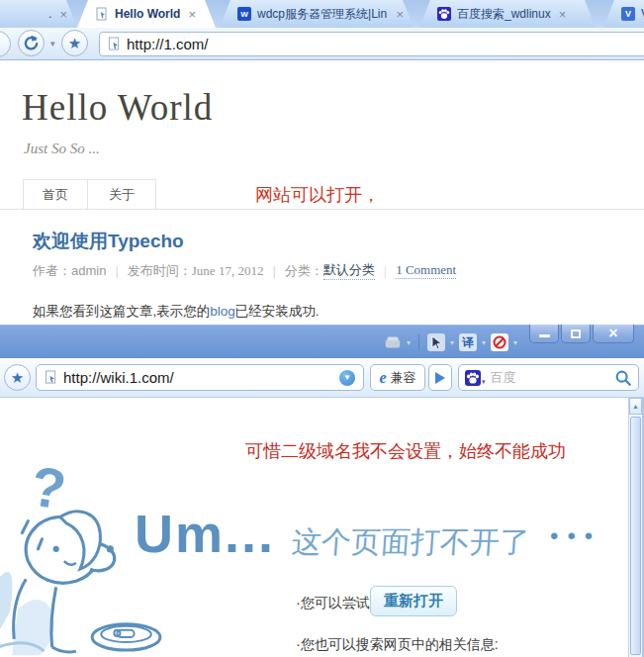 Image resolution: width=644 pixels, height=657 pixels. What do you see at coordinates (121, 311) in the screenshot?
I see `body-text: 如果您看到这篇文章,表示您的` at bounding box center [121, 311].